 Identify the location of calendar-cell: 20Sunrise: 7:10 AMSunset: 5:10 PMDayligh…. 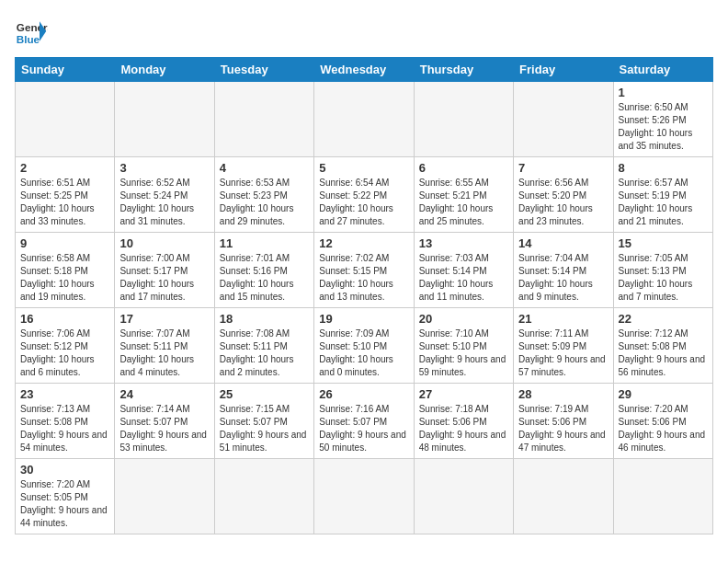
(463, 346).